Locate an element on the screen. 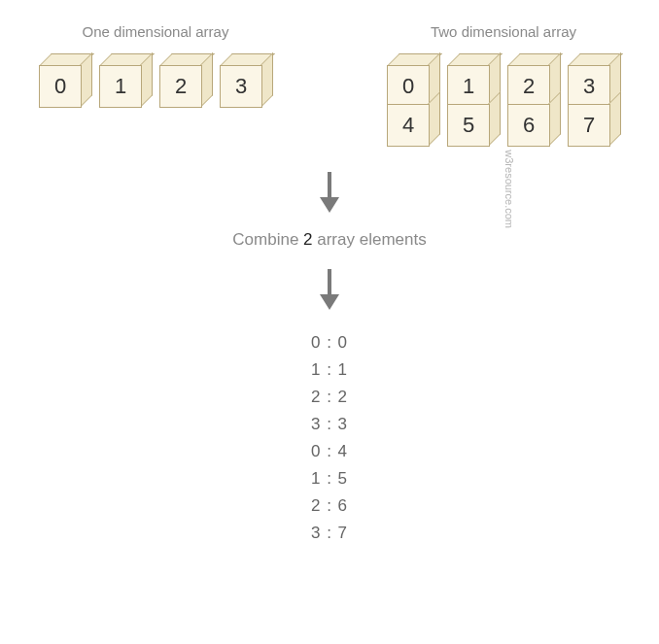 The height and width of the screenshot is (644, 659). cube-value: 7 is located at coordinates (589, 125).